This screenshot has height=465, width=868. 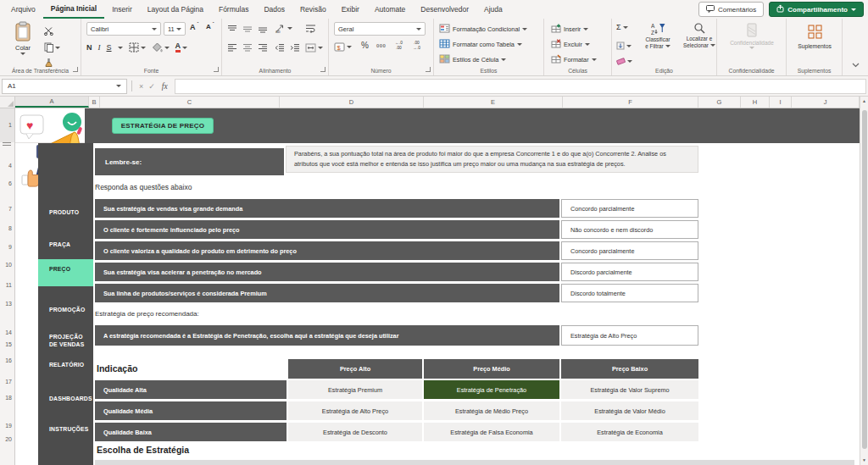 What do you see at coordinates (23, 38) in the screenshot?
I see `paste-button: Colar` at bounding box center [23, 38].